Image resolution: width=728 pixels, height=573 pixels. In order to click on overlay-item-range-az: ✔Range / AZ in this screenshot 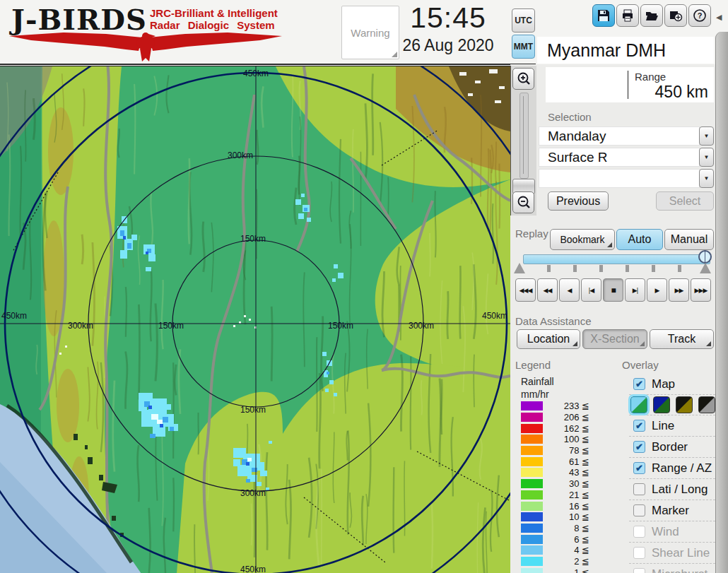, I will do `click(672, 468)`.